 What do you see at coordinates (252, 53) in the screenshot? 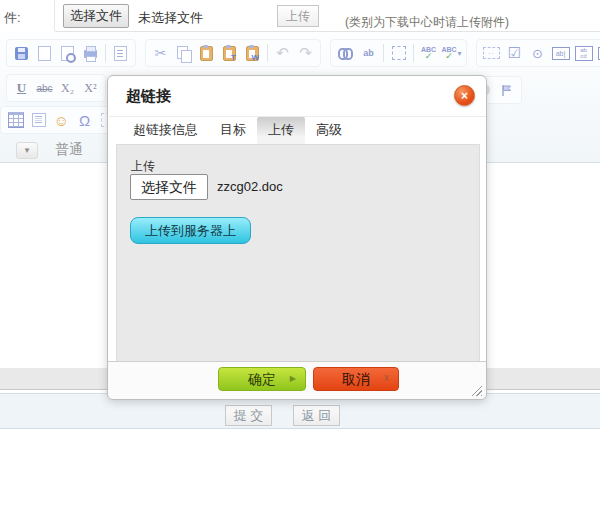
I see `paste-word-button: W` at bounding box center [252, 53].